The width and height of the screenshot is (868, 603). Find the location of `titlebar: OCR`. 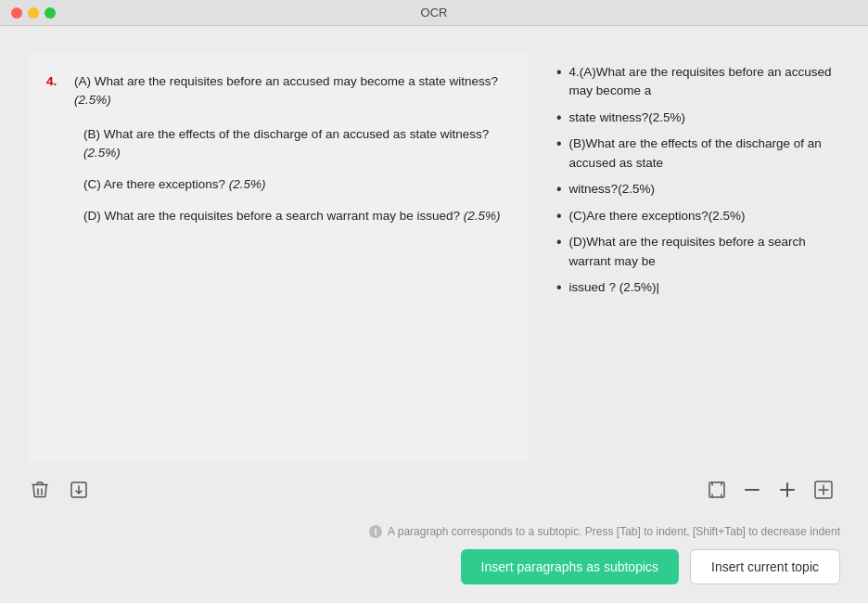

titlebar: OCR is located at coordinates (434, 13).